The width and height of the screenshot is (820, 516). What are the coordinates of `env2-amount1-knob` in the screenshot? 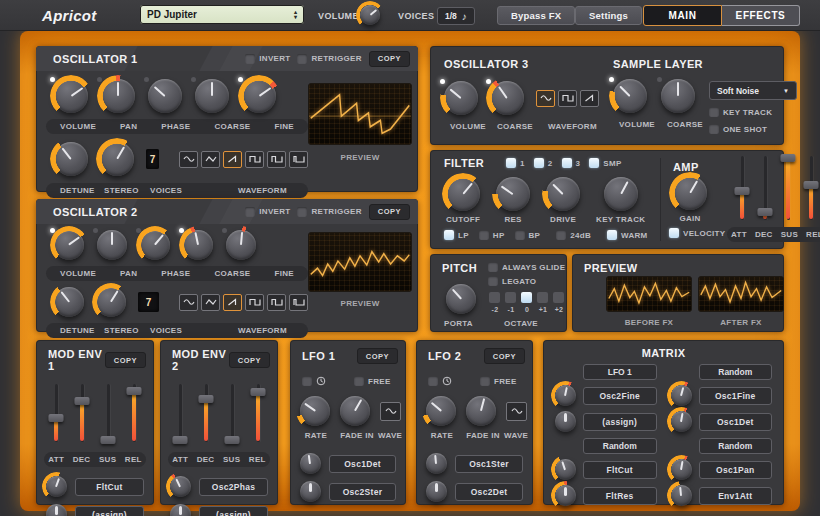 It's located at (180, 486).